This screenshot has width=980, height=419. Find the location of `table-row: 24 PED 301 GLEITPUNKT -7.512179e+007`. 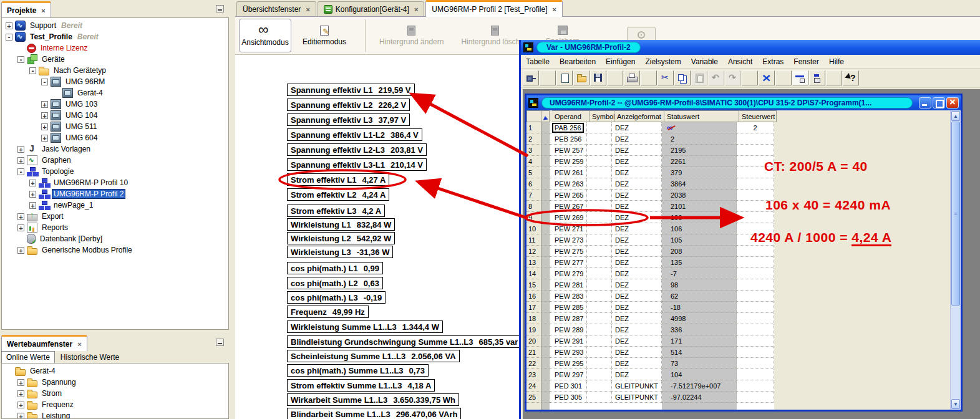

table-row: 24 PED 301 GLEITPUNKT -7.512179e+007 is located at coordinates (739, 386).